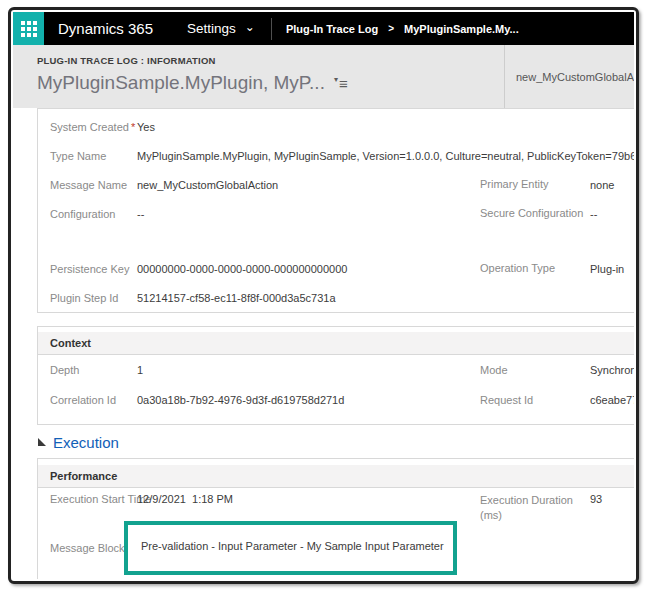  What do you see at coordinates (324, 28) in the screenshot?
I see `top-navbar: Dynamics 365 Settings ⌄ Plug-In Trace Lo…` at bounding box center [324, 28].